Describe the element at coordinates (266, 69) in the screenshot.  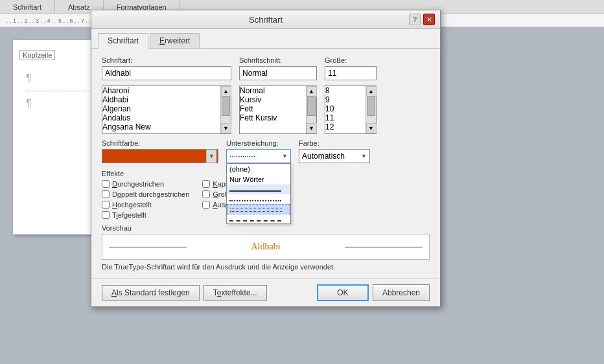
I see `font-row-labels: Schriftart: Schriftschnitt: Größe:` at that location.